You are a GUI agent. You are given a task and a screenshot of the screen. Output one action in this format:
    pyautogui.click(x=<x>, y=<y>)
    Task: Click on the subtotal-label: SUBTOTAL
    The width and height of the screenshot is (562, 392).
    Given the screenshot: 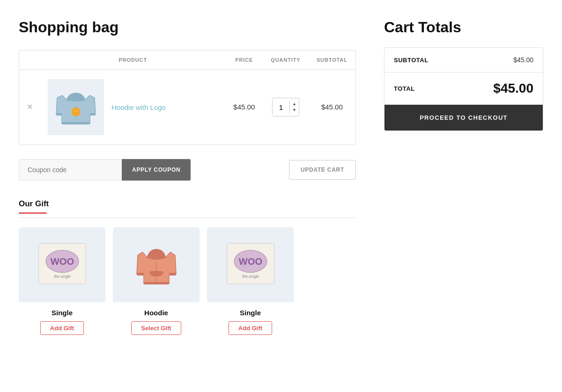 What is the action you would take?
    pyautogui.click(x=411, y=60)
    